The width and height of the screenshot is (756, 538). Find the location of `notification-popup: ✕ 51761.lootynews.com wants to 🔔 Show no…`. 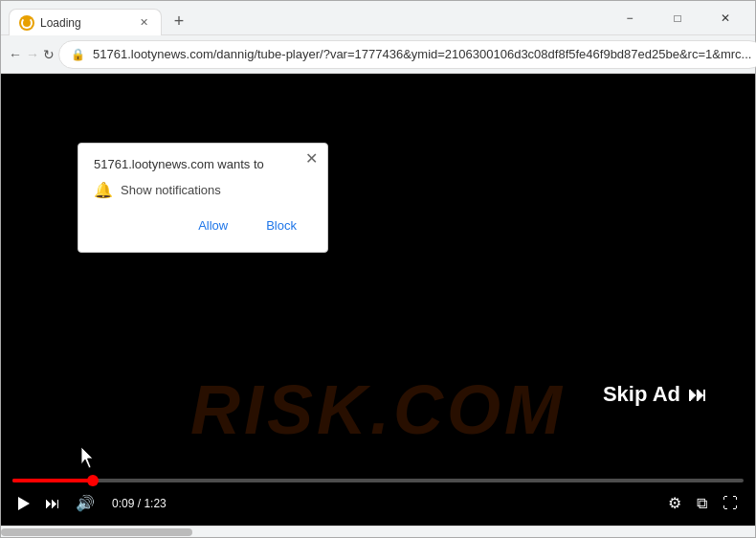

notification-popup: ✕ 51761.lootynews.com wants to 🔔 Show no… is located at coordinates (203, 197).